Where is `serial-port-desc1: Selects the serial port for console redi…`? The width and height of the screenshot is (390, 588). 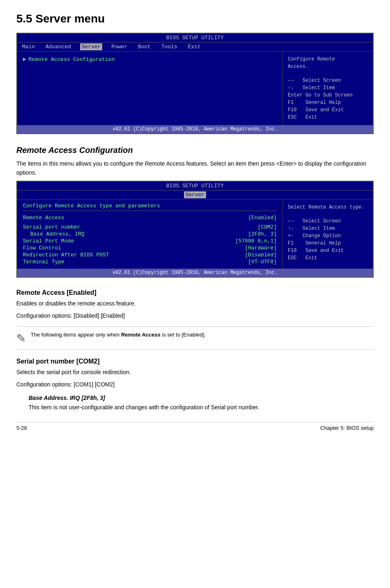 serial-port-desc1: Selects the serial port for console redi… is located at coordinates (195, 372).